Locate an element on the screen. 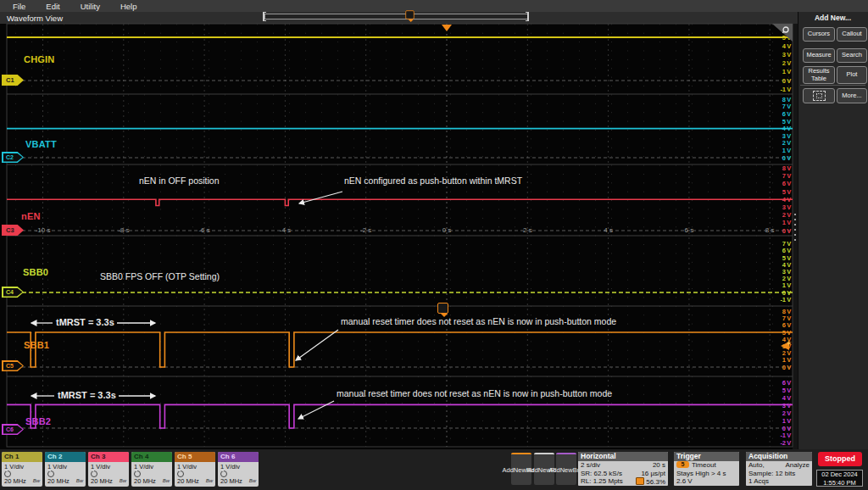 The height and width of the screenshot is (490, 868). bottom-channel-badge-5: Ch 51 V/div20 MHzBw is located at coordinates (195, 470).